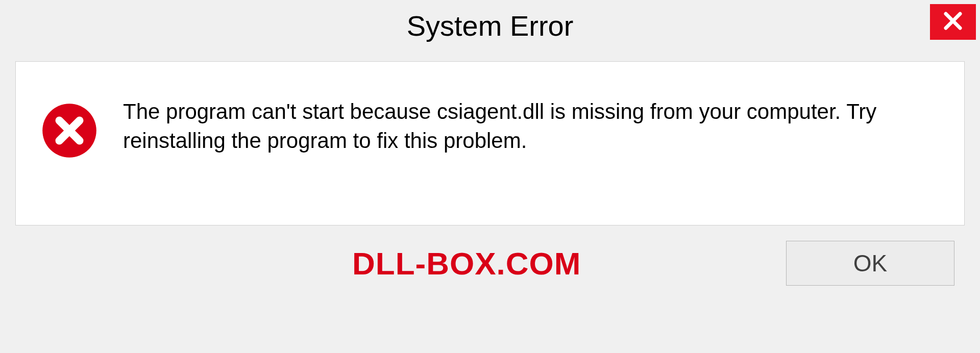 This screenshot has height=353, width=980. Describe the element at coordinates (953, 22) in the screenshot. I see `close-button` at that location.